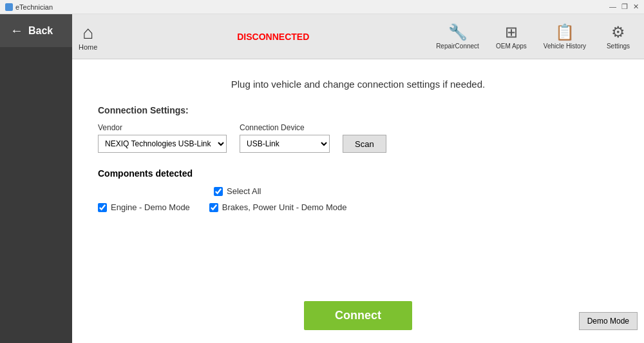 The width and height of the screenshot is (644, 343). I want to click on app-title: eTechnician, so click(29, 7).